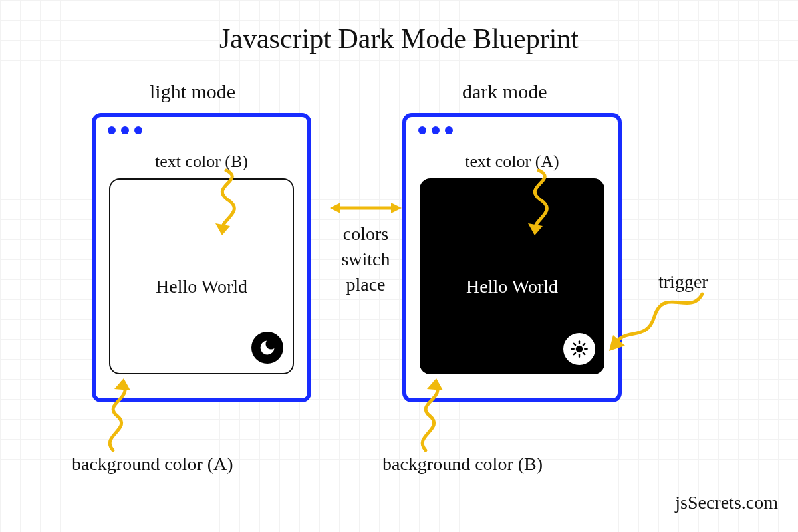 The height and width of the screenshot is (532, 798). I want to click on dark-hello-text: Hello World, so click(512, 287).